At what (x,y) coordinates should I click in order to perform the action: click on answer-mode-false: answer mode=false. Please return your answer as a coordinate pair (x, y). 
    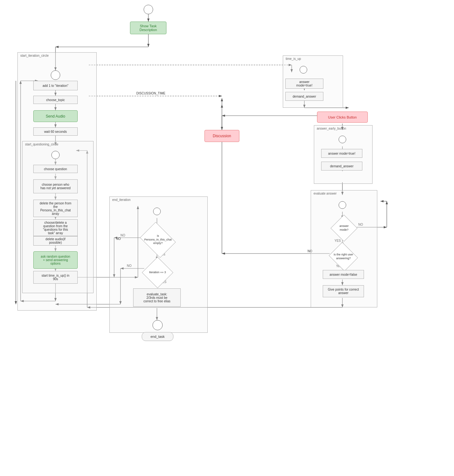
    Looking at the image, I should click on (343, 274).